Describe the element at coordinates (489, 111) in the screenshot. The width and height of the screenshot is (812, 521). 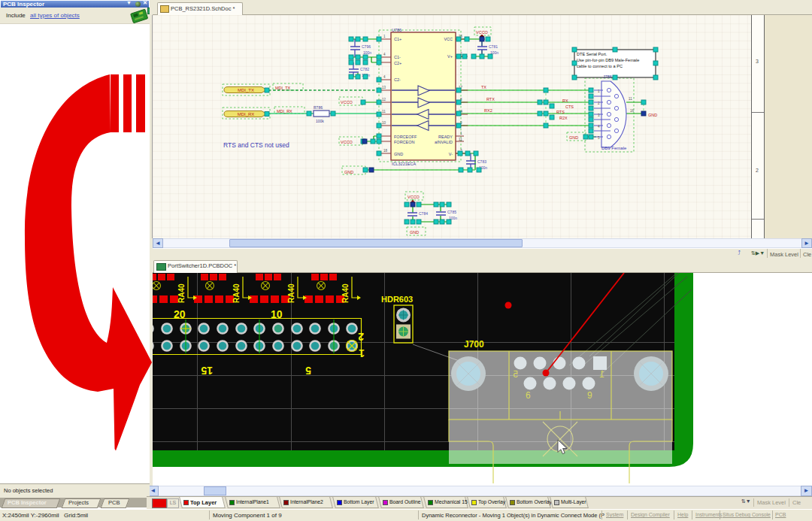
I see `svg-text: RX2` at that location.